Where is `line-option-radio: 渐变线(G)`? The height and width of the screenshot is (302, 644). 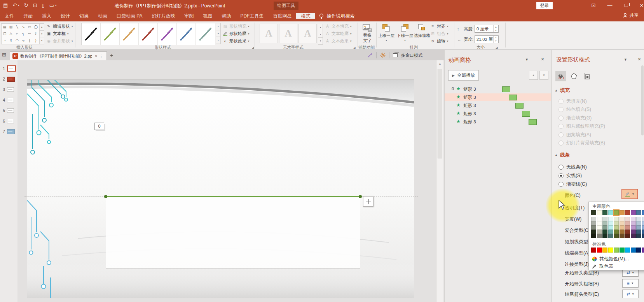
line-option-radio: 渐变线(G) is located at coordinates (573, 184).